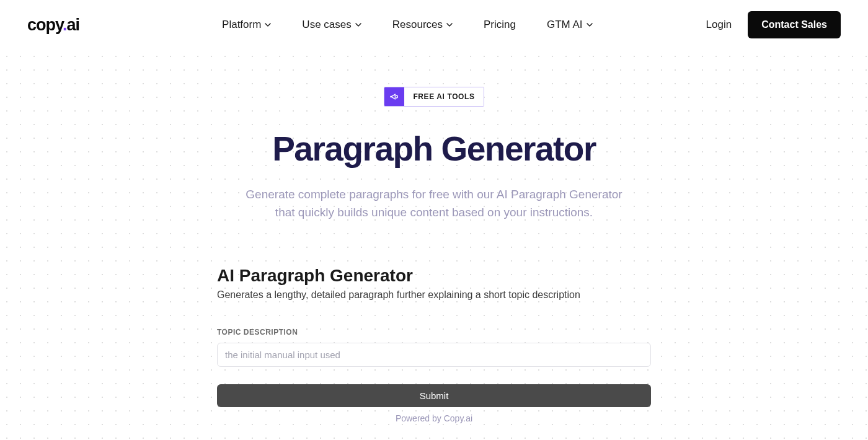 This screenshot has width=868, height=440. I want to click on megaphone-icon, so click(394, 97).